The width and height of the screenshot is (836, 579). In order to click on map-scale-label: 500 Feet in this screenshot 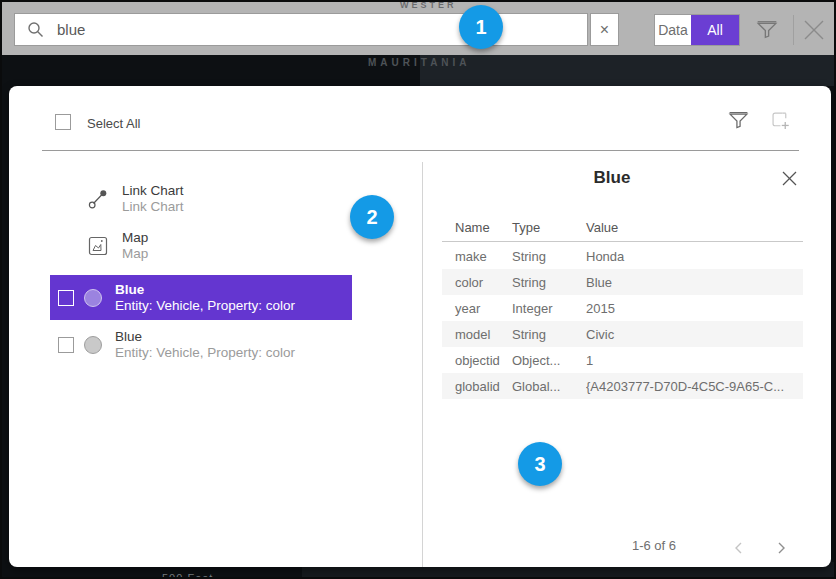, I will do `click(188, 576)`.